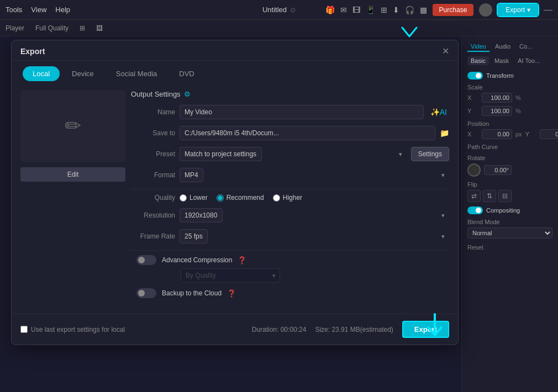  Describe the element at coordinates (73, 126) in the screenshot. I see `edit-pencil-icon: ✏` at that location.